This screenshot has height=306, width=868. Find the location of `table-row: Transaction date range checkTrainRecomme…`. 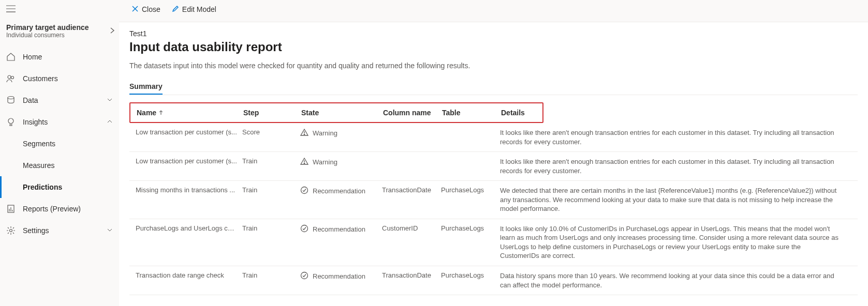

table-row: Transaction date range checkTrainRecomme… is located at coordinates (494, 281).